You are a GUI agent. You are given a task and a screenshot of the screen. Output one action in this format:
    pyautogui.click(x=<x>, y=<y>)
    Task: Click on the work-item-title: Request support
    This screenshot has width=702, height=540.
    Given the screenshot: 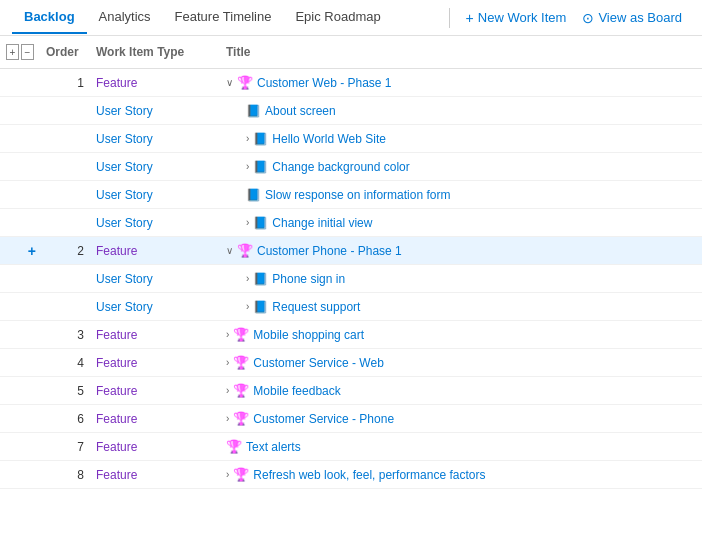 What is the action you would take?
    pyautogui.click(x=316, y=307)
    